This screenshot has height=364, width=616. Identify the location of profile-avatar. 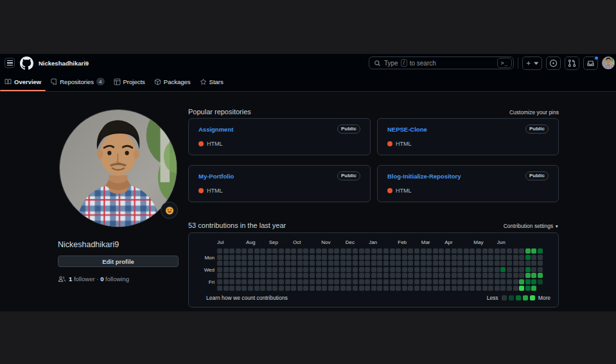
(118, 168).